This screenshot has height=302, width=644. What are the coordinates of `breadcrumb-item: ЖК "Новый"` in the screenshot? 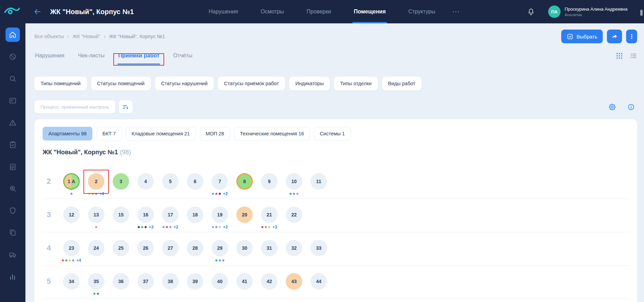 It's located at (87, 36).